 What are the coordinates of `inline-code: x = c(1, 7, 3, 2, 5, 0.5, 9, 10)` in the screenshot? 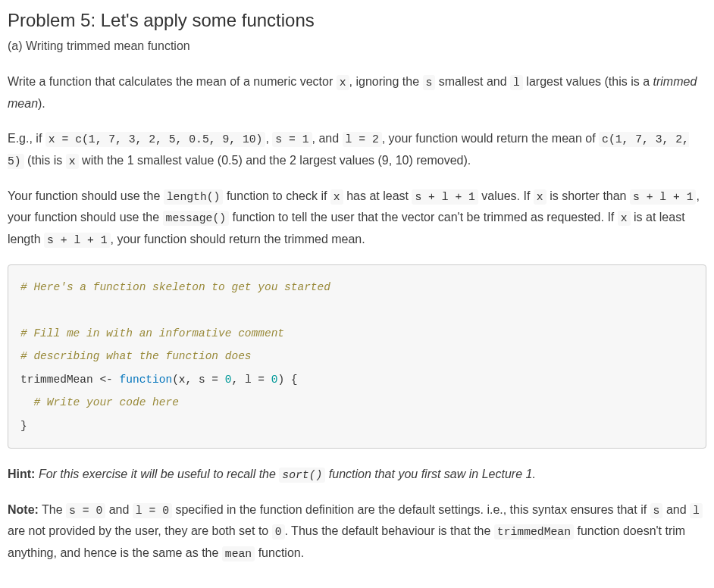 It's located at (156, 139).